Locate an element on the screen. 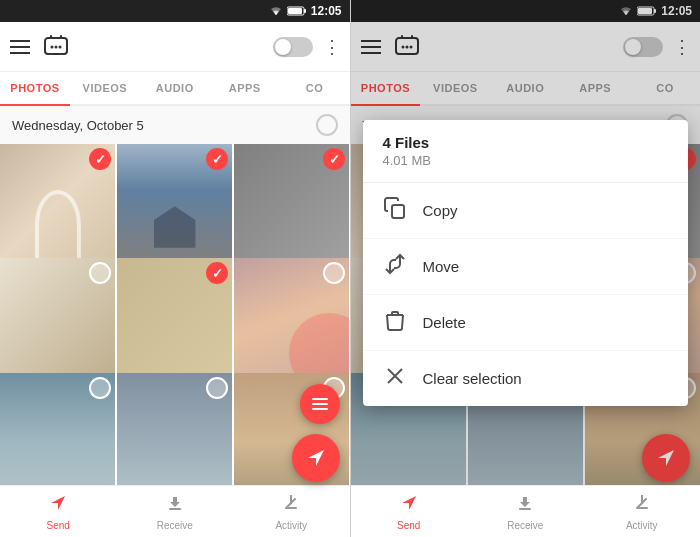  delete-label: Delete is located at coordinates (444, 322).